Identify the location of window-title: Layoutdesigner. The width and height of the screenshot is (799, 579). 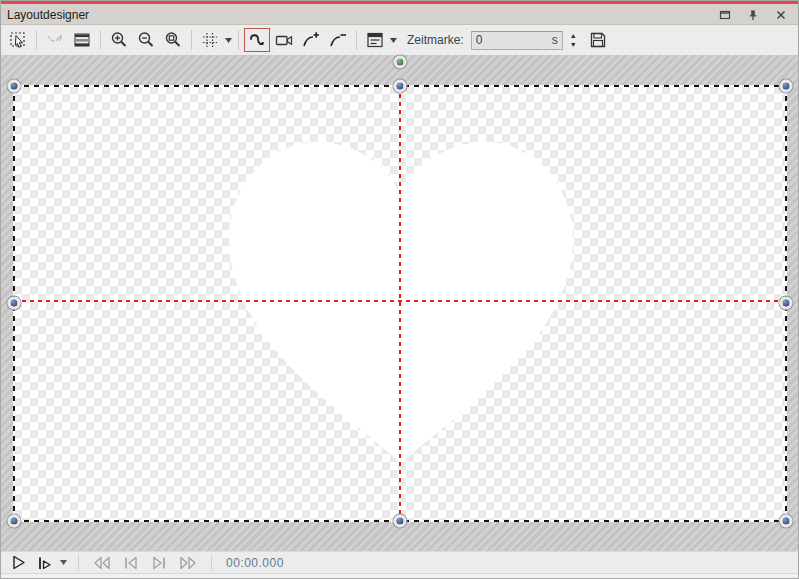
(48, 15).